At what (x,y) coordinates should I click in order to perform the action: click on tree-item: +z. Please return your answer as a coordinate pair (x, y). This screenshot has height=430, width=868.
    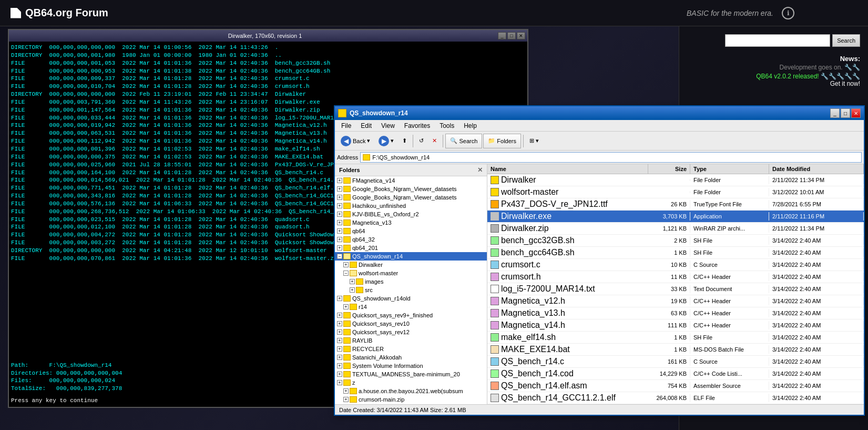
    Looking at the image, I should click on (411, 383).